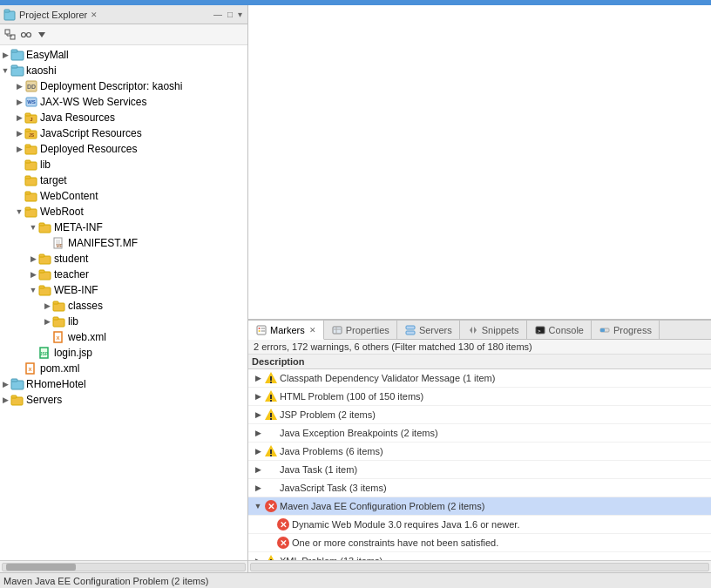 The image size is (711, 588). What do you see at coordinates (47, 306) in the screenshot?
I see `tree-arrow-classes: ▶` at bounding box center [47, 306].